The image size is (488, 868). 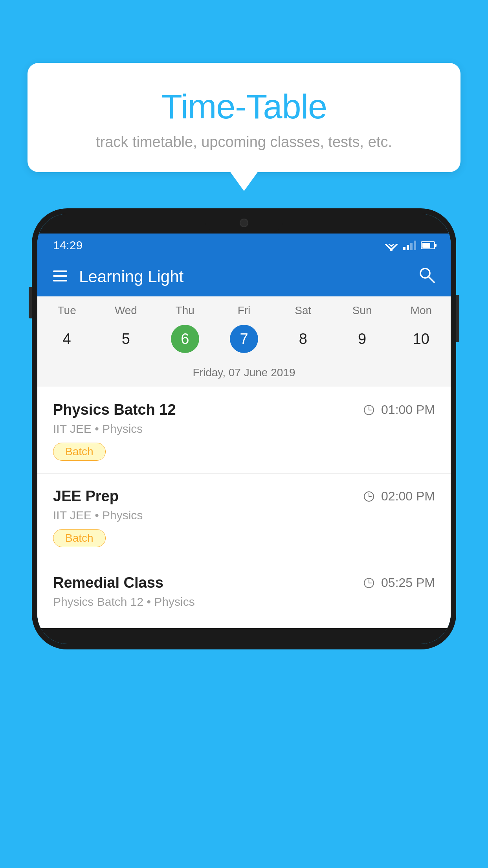 What do you see at coordinates (244, 429) in the screenshot?
I see `schedule-item-1-subtitle: IIT JEE • Physics` at bounding box center [244, 429].